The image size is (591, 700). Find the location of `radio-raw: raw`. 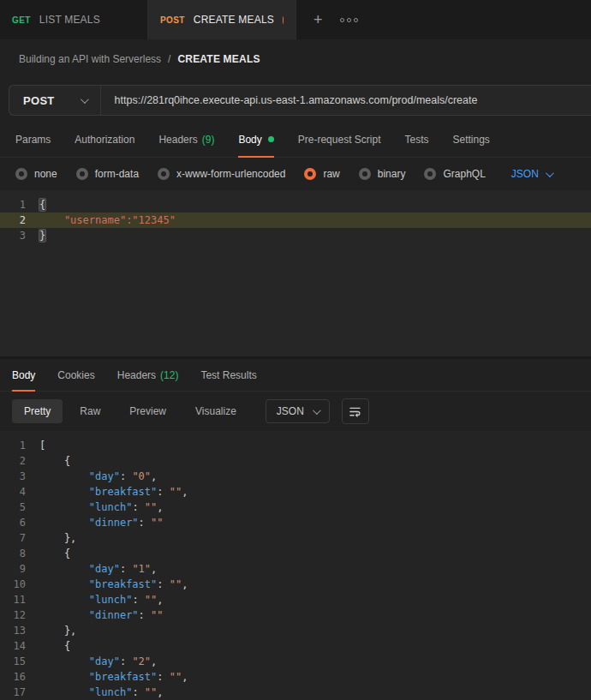

radio-raw: raw is located at coordinates (322, 174).